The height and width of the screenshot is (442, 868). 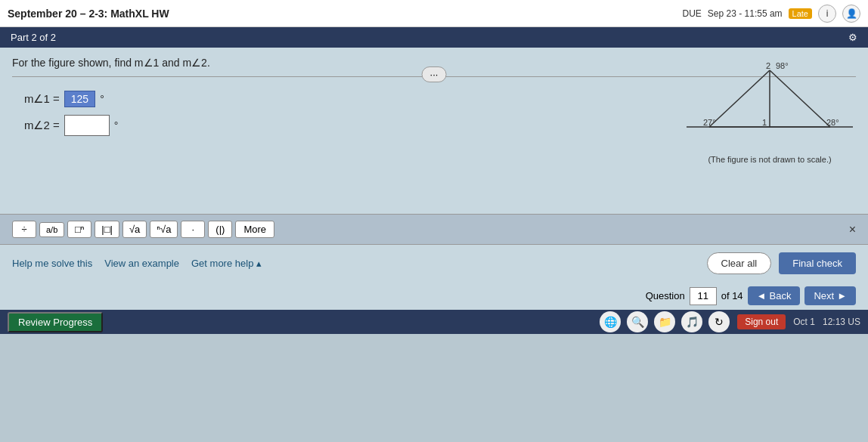 What do you see at coordinates (102, 99) in the screenshot?
I see `angle1-degree: °` at bounding box center [102, 99].